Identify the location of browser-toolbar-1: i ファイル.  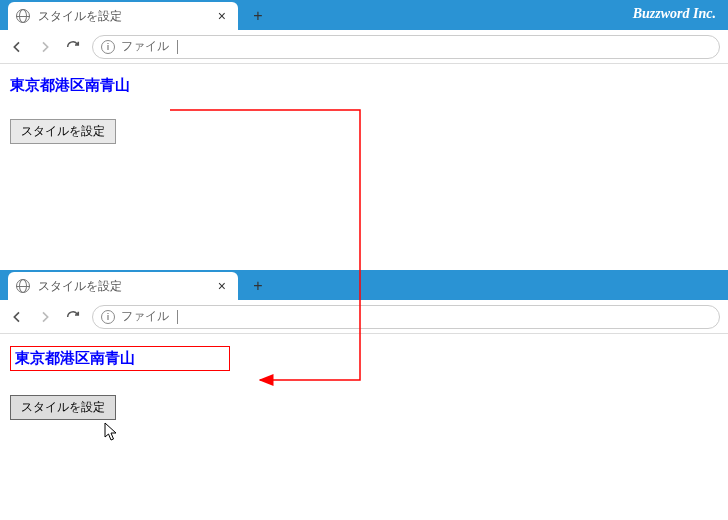
(364, 47).